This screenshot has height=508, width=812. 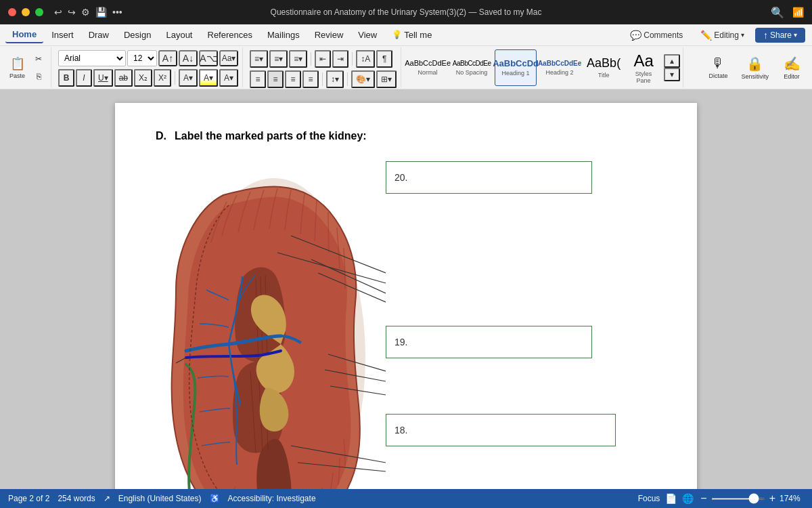 I want to click on editor-icon: ✍, so click(x=792, y=64).